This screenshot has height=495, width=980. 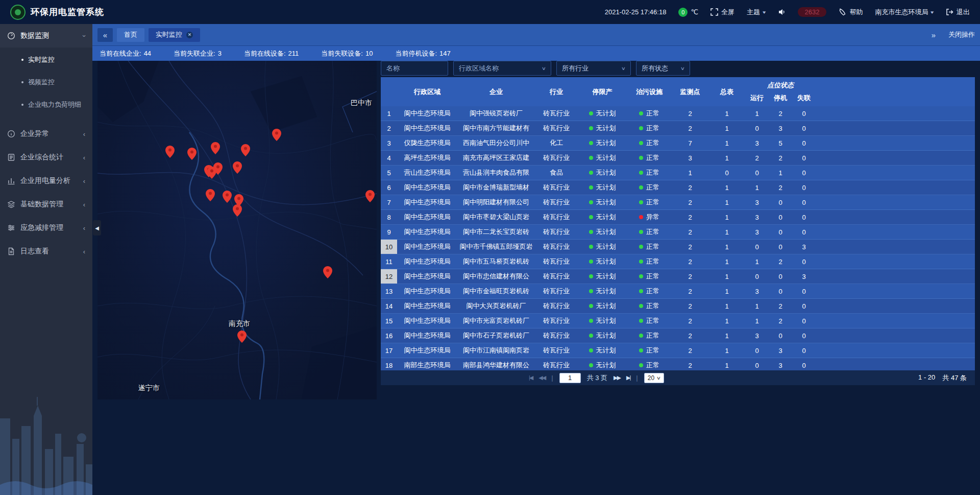 I want to click on tabs-scroll-left-button: «, so click(x=105, y=35).